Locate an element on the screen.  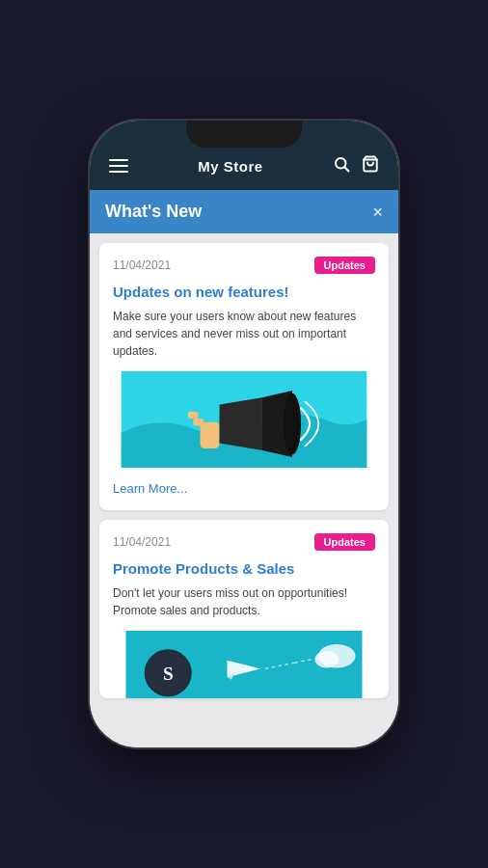
card-2-image: S is located at coordinates (244, 665).